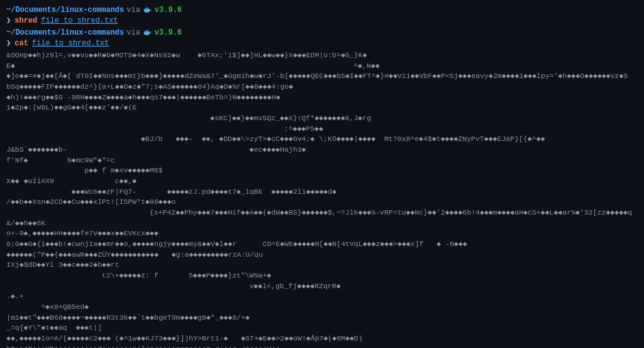 The image size is (644, 348). Describe the element at coordinates (322, 43) in the screenshot. I see `cmd-line-2: ❯ cat file_to_shred.txt` at that location.